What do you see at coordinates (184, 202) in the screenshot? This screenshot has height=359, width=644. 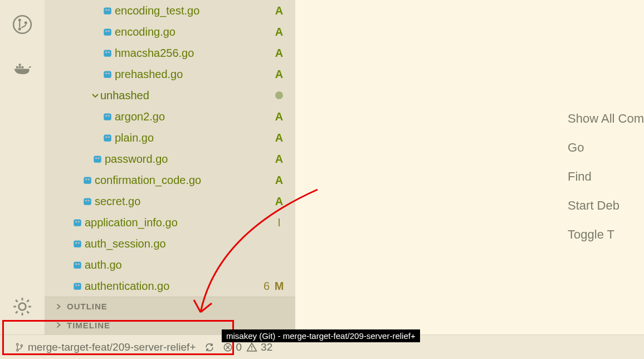 I see `tree-label: secret.go` at bounding box center [184, 202].